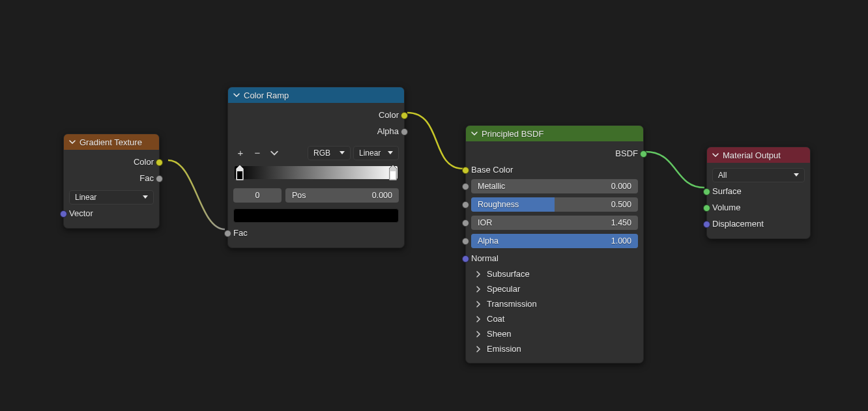  I want to click on input-metallic: Metallic 0.000, so click(555, 186).